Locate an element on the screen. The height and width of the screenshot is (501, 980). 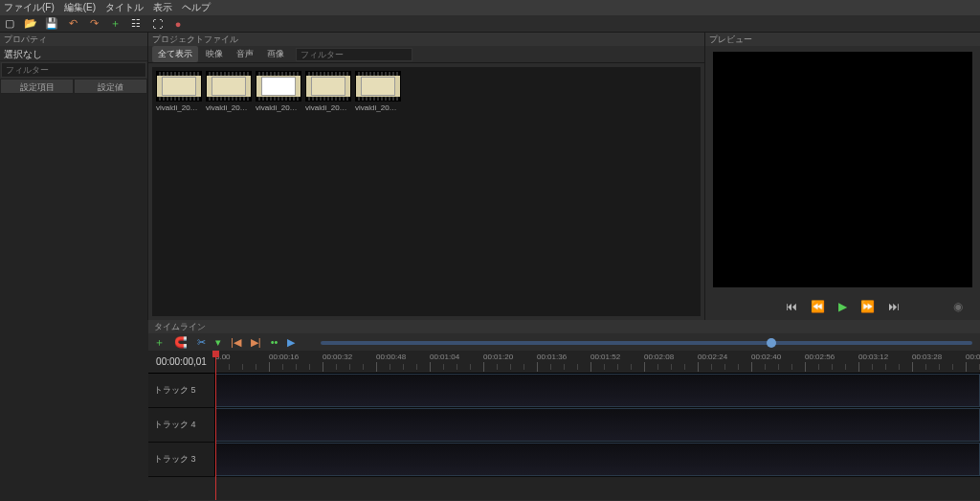
zoom-slider-knob is located at coordinates (771, 343).